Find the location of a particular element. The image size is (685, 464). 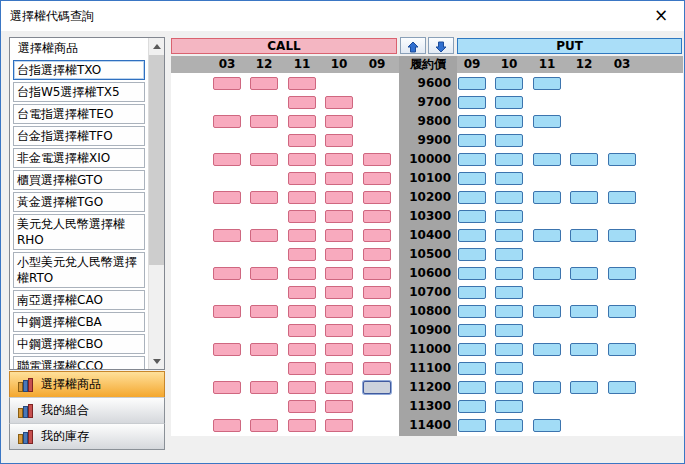

product-item: 小型美元兌人民幣選擇權RTO is located at coordinates (79, 270).